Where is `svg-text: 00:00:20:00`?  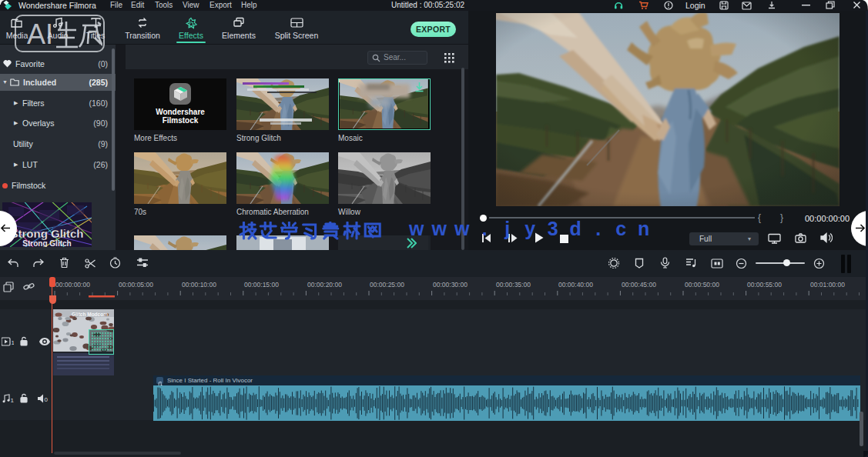 svg-text: 00:00:20:00 is located at coordinates (325, 285).